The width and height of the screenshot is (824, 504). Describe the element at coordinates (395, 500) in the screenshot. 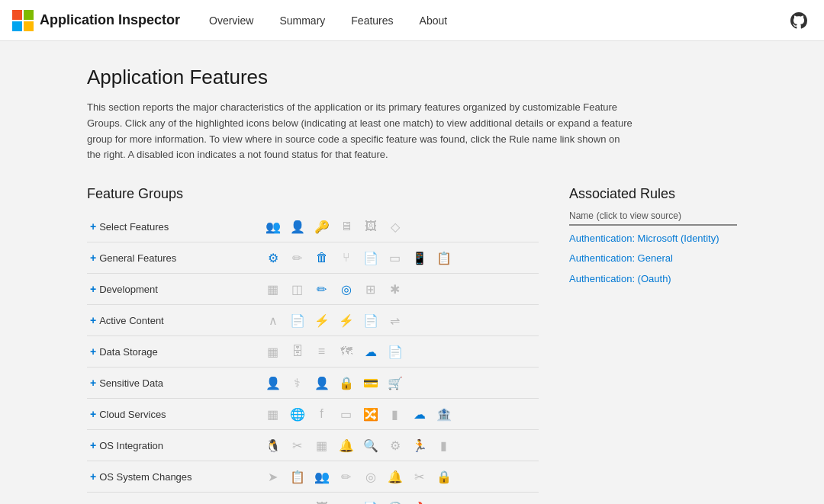

I see `feature-icon: 🕐` at that location.